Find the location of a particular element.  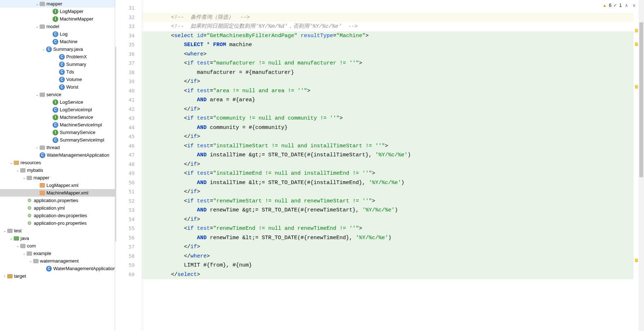

line-number: 43 is located at coordinates (125, 118).